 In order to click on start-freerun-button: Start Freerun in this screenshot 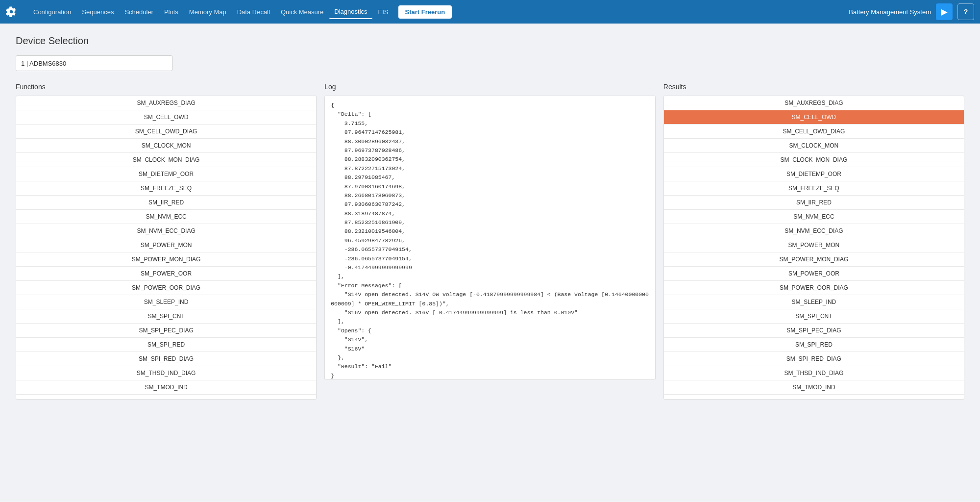, I will do `click(425, 12)`.